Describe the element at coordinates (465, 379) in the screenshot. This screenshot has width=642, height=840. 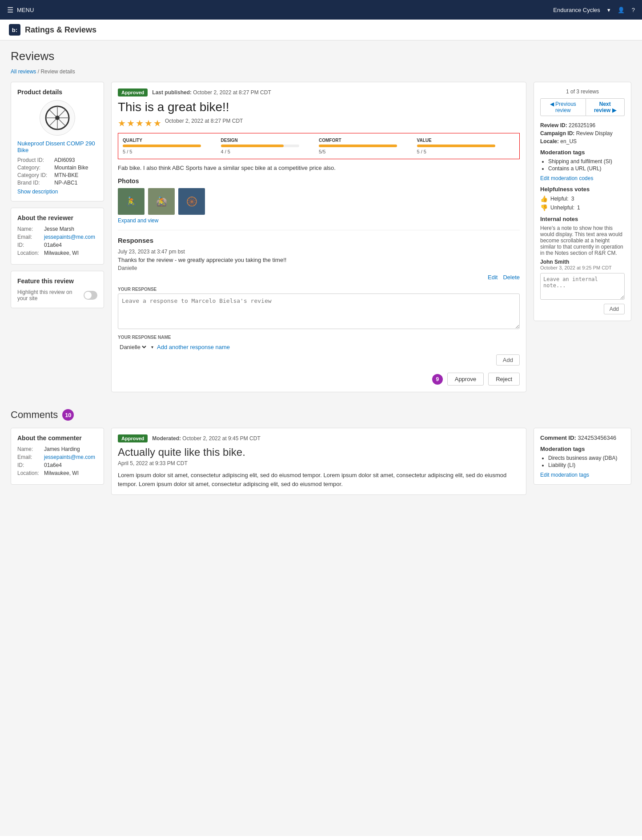
I see `approve-button: Approve` at that location.